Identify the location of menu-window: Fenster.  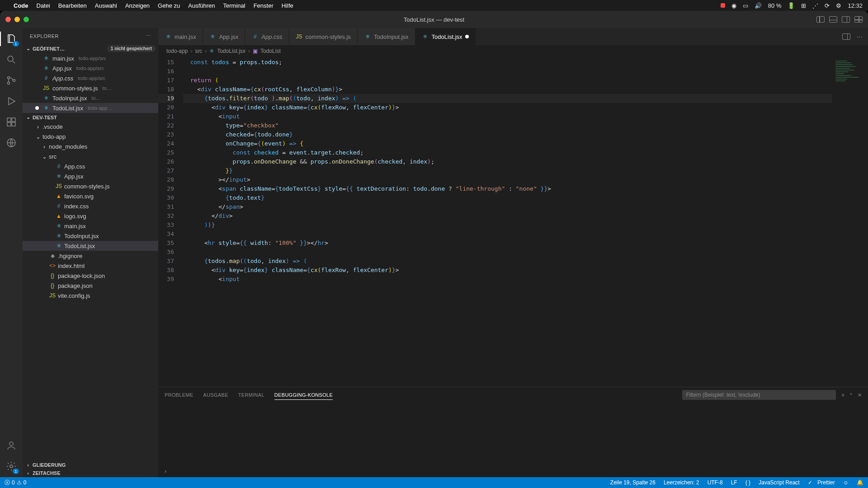
(264, 5).